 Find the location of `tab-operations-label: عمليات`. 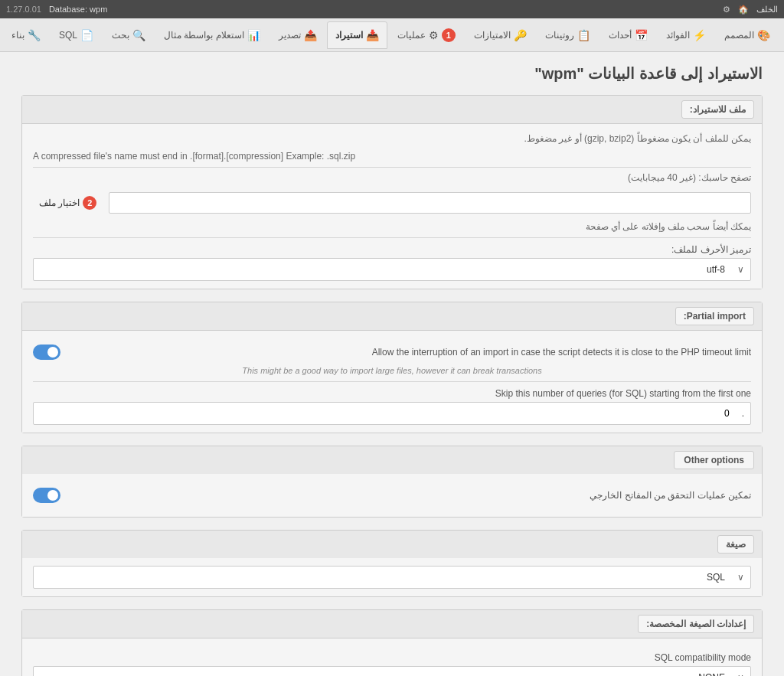

tab-operations-label: عمليات is located at coordinates (412, 35).